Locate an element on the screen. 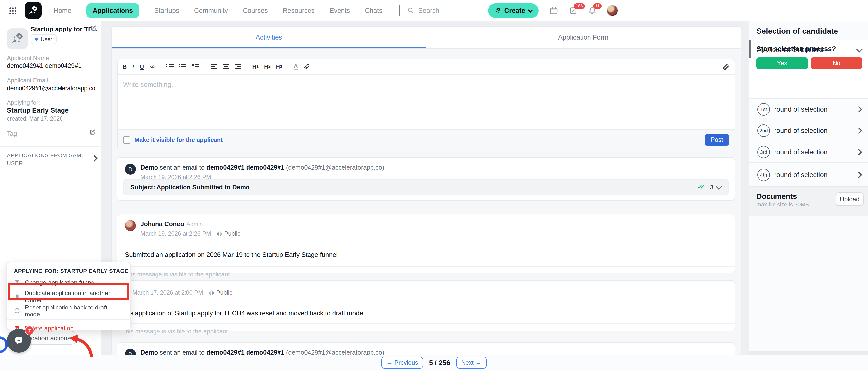 This screenshot has height=371, width=868. next-page-button: Next → is located at coordinates (471, 363).